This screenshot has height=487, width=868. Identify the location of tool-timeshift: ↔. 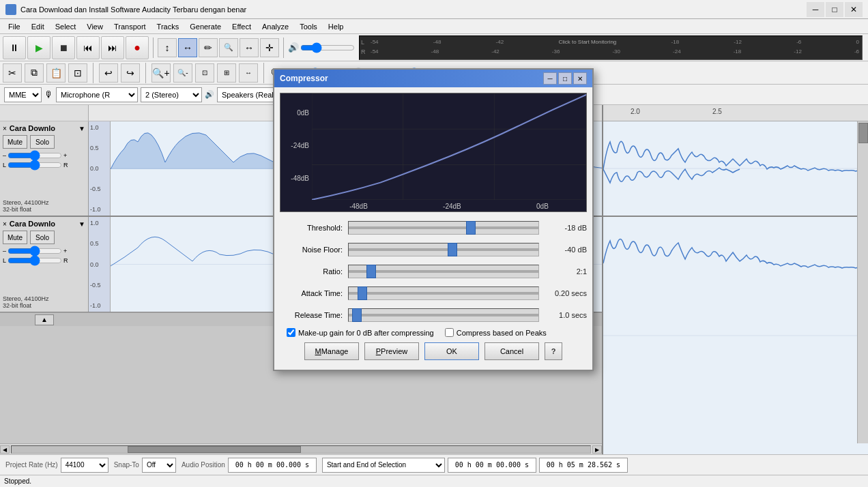
(249, 48).